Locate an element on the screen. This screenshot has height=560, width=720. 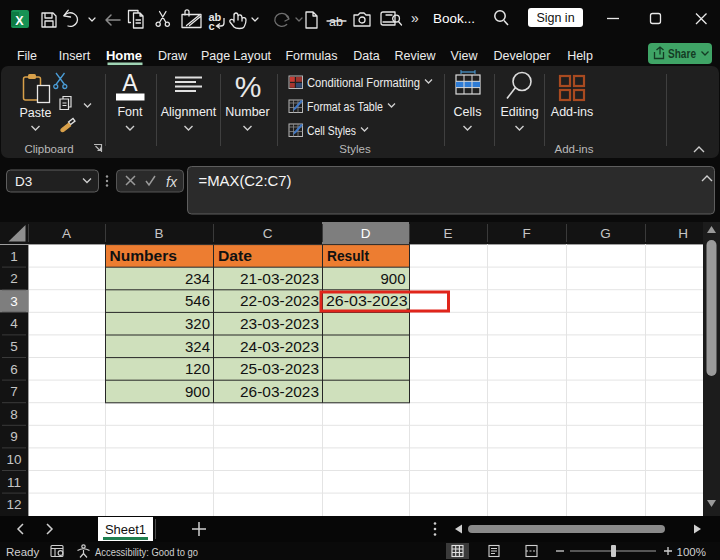
svg-text: 120 is located at coordinates (198, 368).